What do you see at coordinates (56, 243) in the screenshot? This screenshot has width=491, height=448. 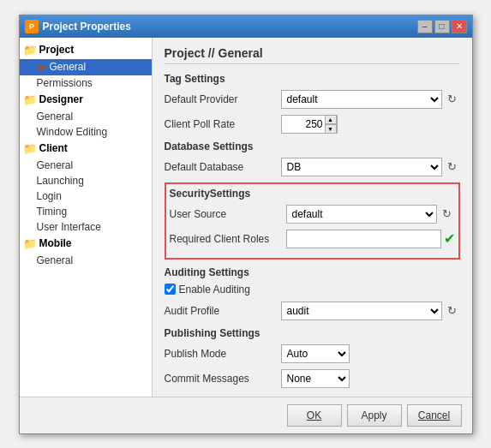 I see `sidebar-group-mobile-label: Mobile` at bounding box center [56, 243].